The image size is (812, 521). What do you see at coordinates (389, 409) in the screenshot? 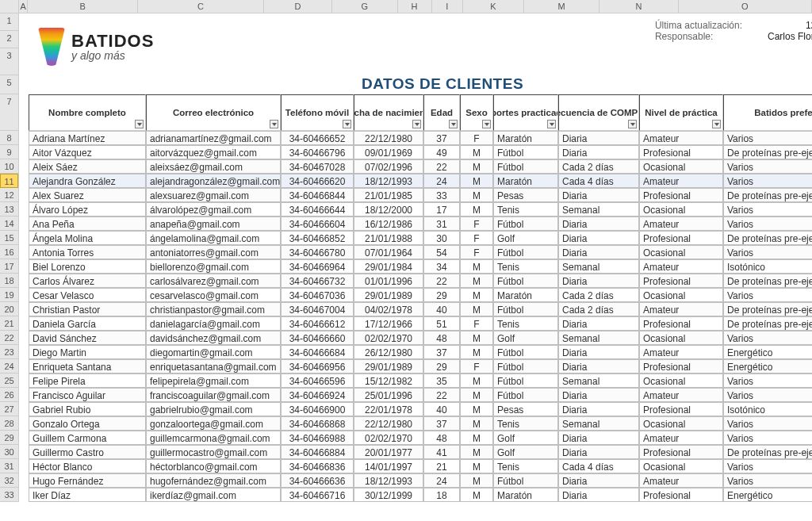
I see `cell-fecha: 22/01/1978` at bounding box center [389, 409].